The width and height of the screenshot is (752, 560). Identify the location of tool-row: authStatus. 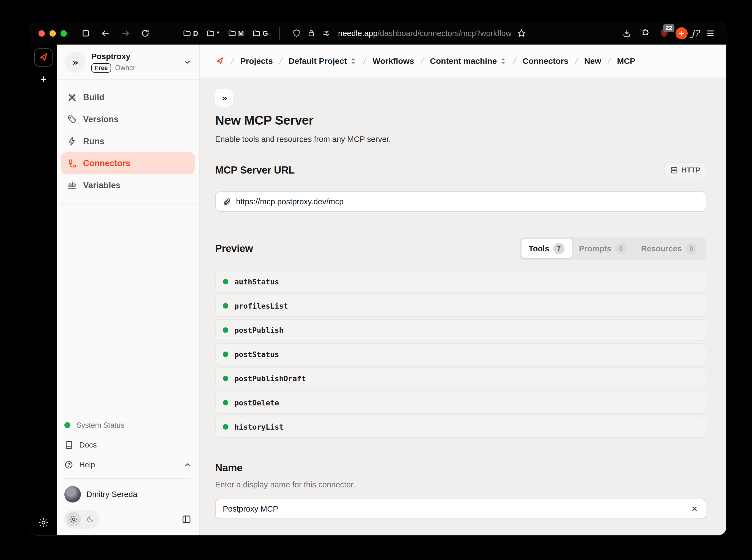
(461, 281).